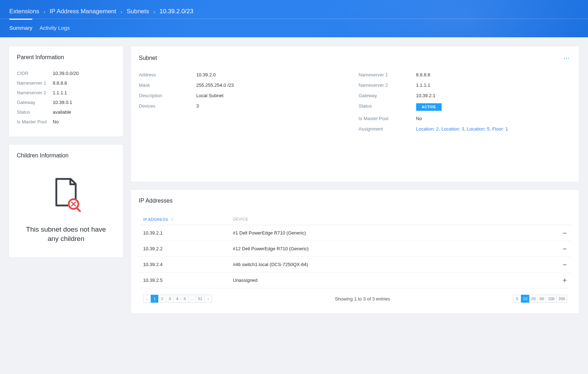 This screenshot has width=588, height=374. I want to click on parent-information-card: Parent Information CIDR10.39.0.0/20 Name…, so click(66, 91).